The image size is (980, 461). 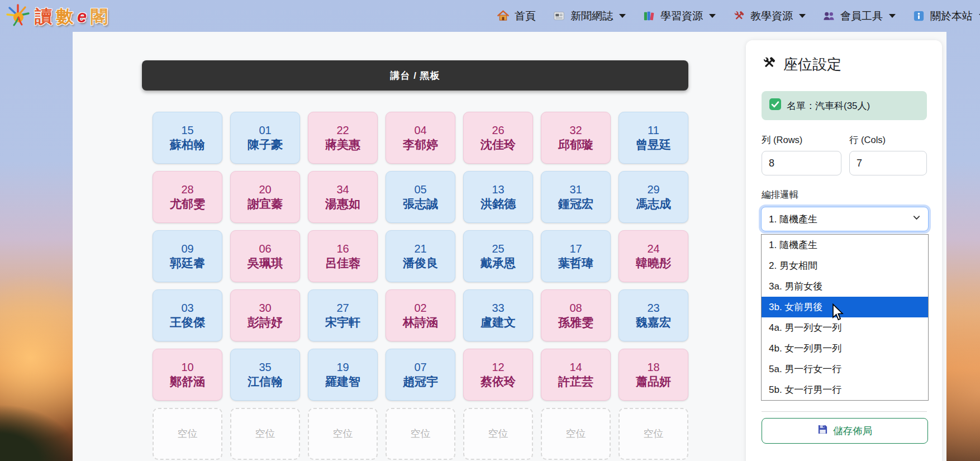 What do you see at coordinates (575, 197) in the screenshot?
I see `seat-31: 31鍾冠宏` at bounding box center [575, 197].